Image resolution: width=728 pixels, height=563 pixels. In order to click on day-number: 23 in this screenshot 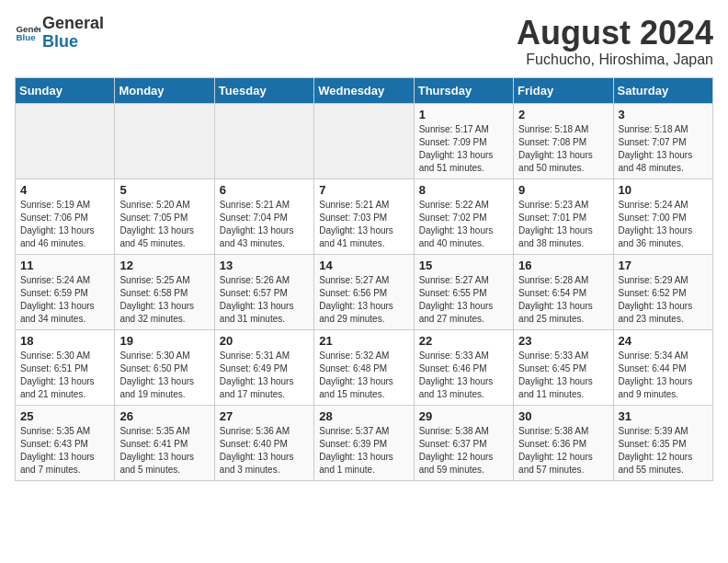, I will do `click(563, 340)`.